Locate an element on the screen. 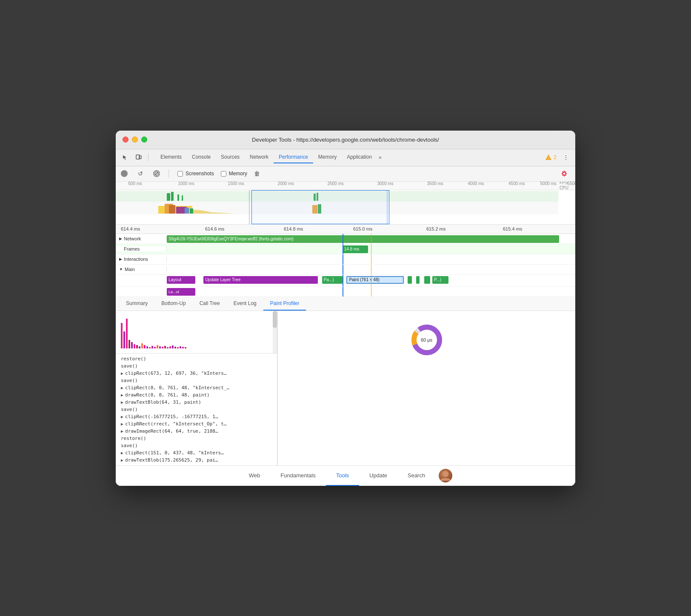  cmd-cliprect-3: ▶ clipRect(-16777215, -16777215, 1… is located at coordinates (197, 417).